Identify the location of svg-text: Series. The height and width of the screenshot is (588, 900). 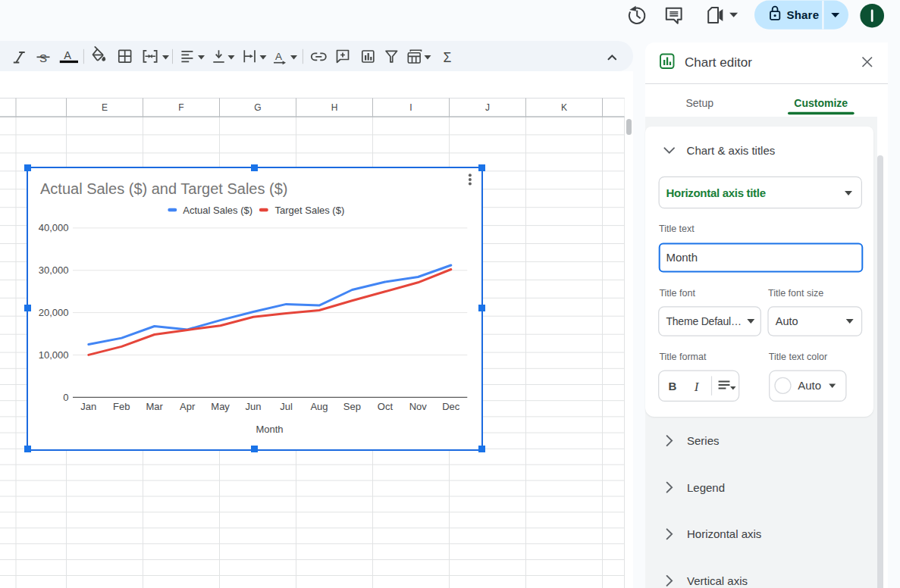
(704, 441).